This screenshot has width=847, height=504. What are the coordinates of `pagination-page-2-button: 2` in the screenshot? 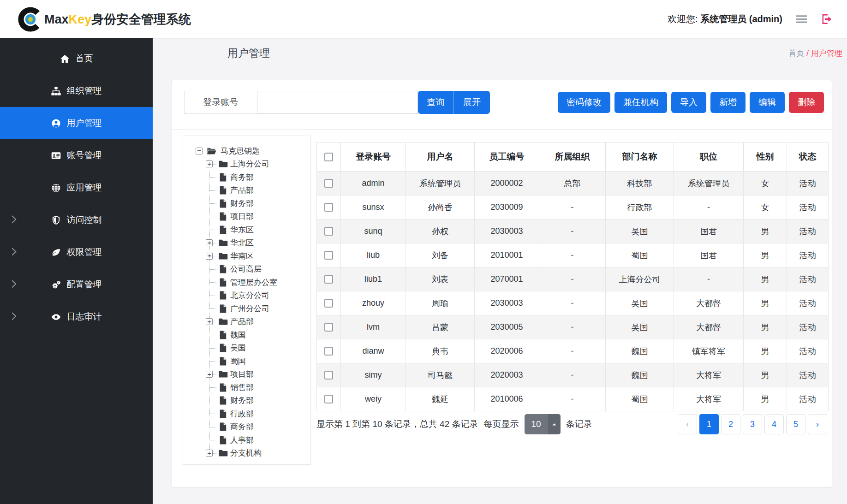 It's located at (731, 424).